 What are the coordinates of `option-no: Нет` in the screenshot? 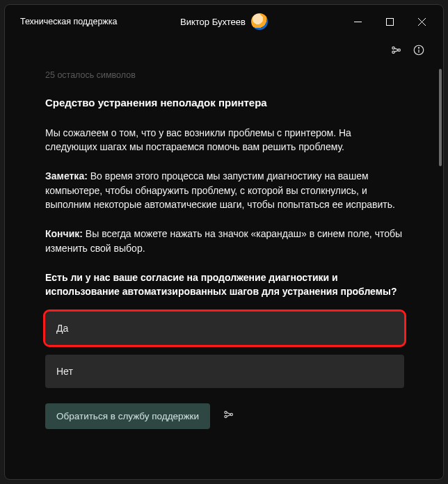 It's located at (225, 371).